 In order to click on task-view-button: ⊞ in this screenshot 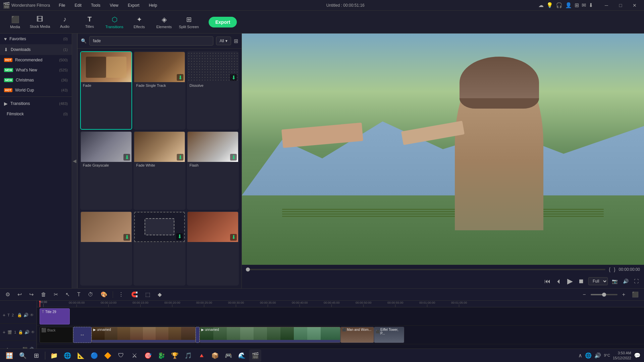, I will do `click(36, 356)`.